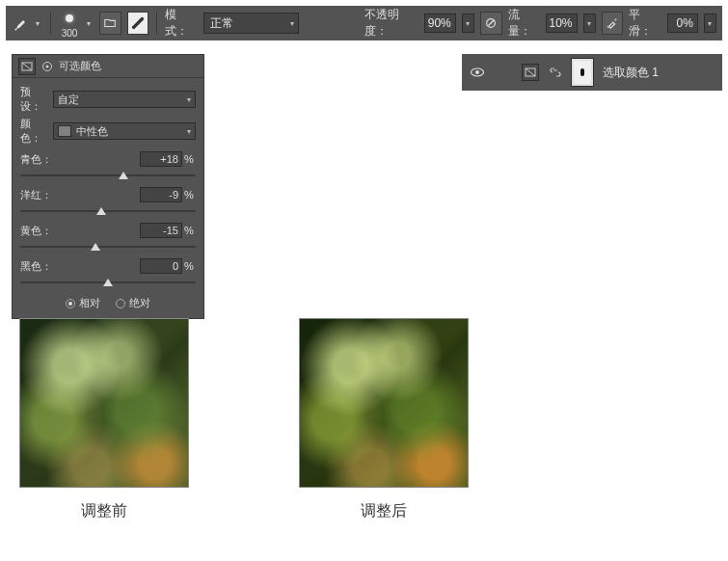  Describe the element at coordinates (20, 23) in the screenshot. I see `brush-icon` at that location.